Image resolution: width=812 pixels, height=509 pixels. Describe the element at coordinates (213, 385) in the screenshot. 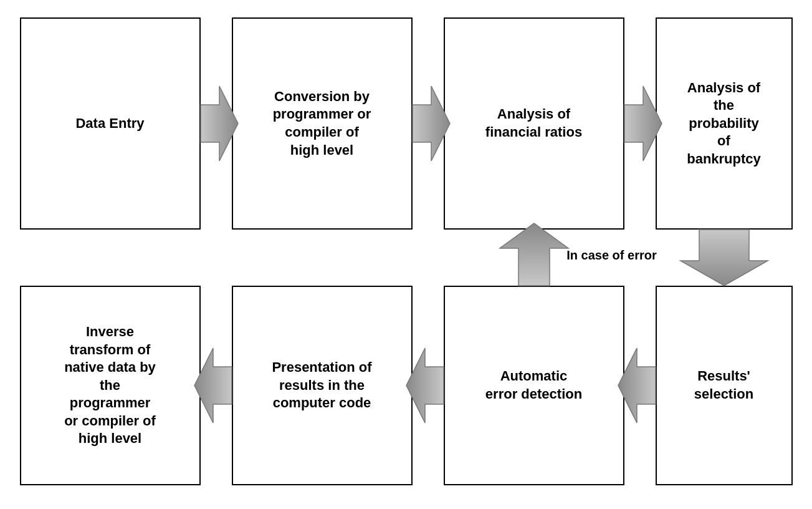

I see `arrow-7-left` at that location.